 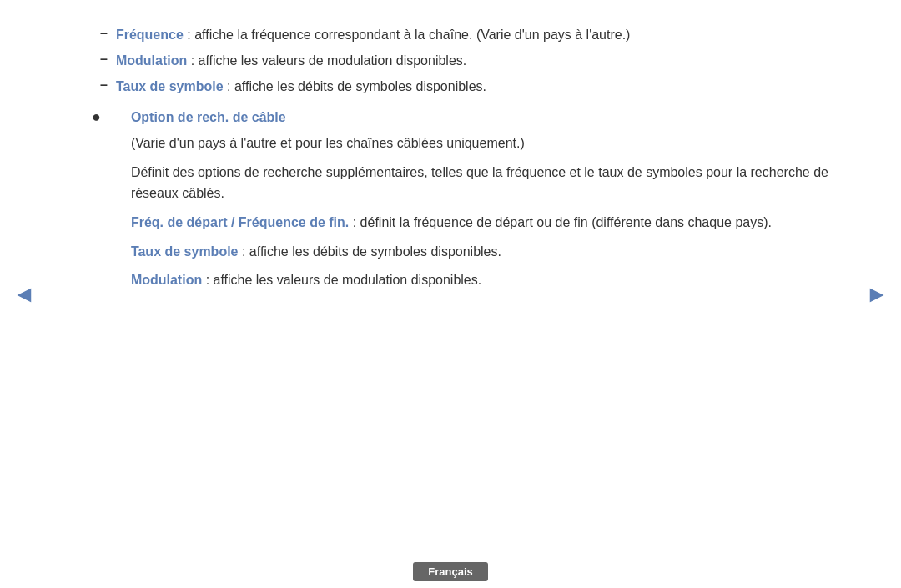 What do you see at coordinates (482, 143) in the screenshot?
I see `option-note: (Varie d'un pays à l'autre et pour les c…` at bounding box center [482, 143].